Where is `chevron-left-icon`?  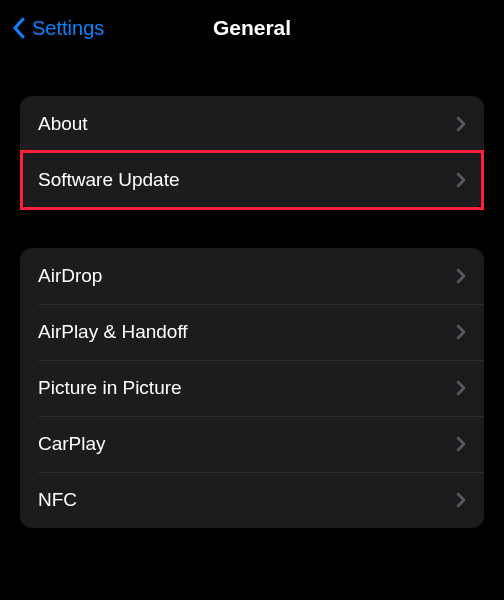 chevron-left-icon is located at coordinates (19, 28).